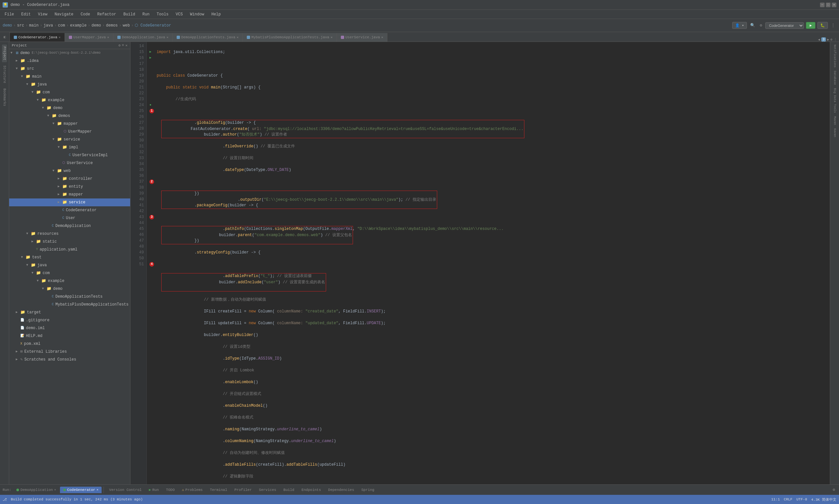 The image size is (839, 504). I want to click on tab-gear: ⚙, so click(832, 39).